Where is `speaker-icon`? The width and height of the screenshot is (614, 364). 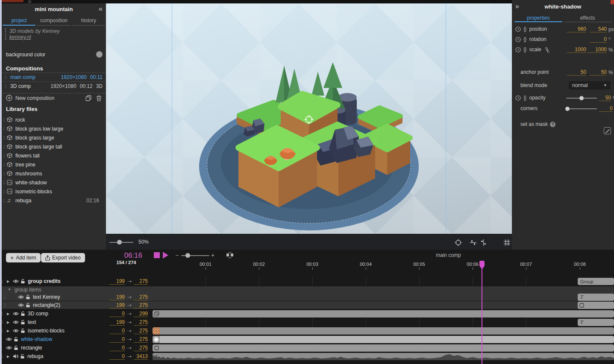 speaker-icon is located at coordinates (15, 356).